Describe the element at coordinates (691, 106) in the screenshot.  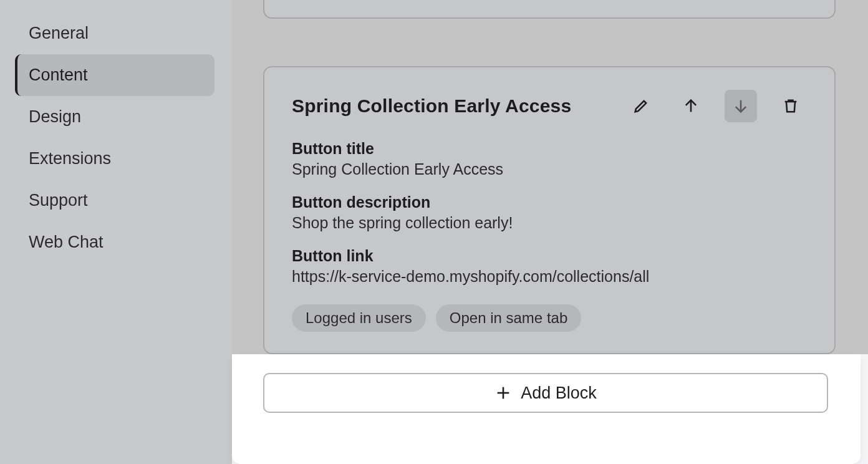
I see `arrow-up-icon` at that location.